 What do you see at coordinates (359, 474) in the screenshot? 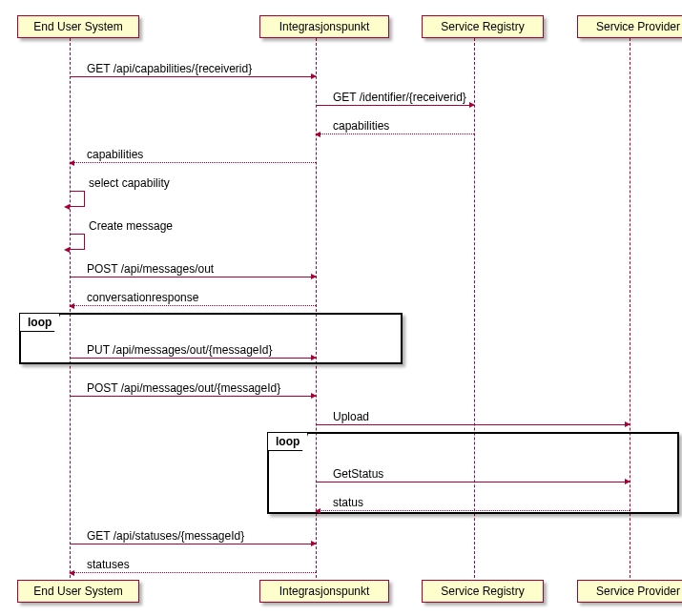
I see `message-label-11: GetStatus` at bounding box center [359, 474].